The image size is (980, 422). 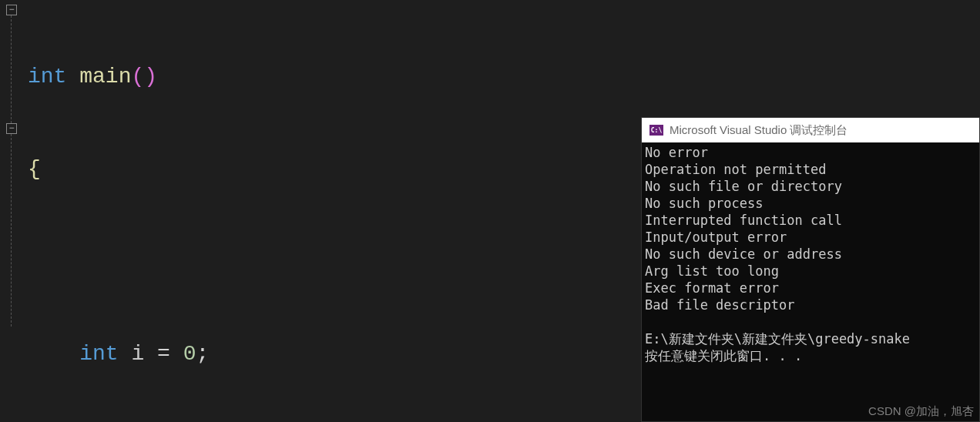 I want to click on code-line, so click(x=260, y=262).